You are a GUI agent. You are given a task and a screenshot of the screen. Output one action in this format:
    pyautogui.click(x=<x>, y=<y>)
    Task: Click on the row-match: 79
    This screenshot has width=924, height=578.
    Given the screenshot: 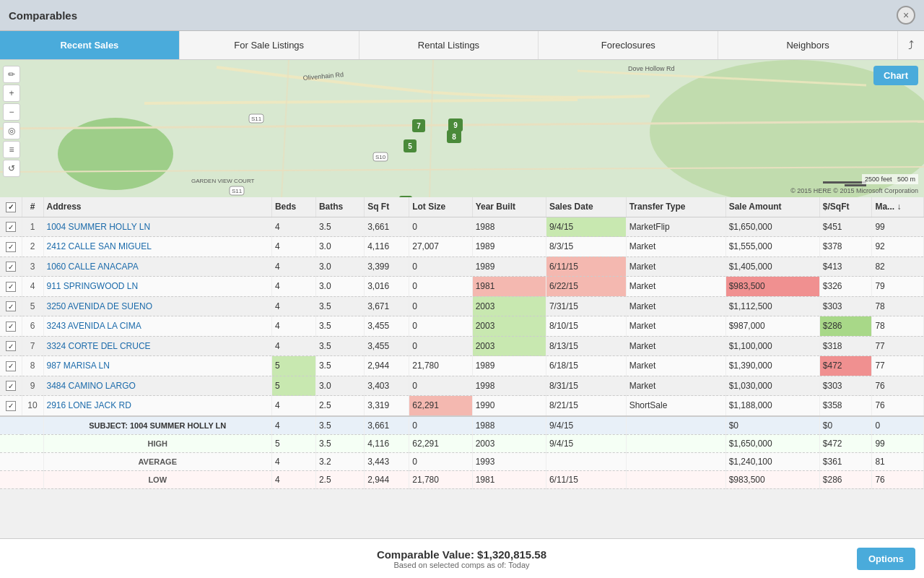 What is the action you would take?
    pyautogui.click(x=898, y=287)
    